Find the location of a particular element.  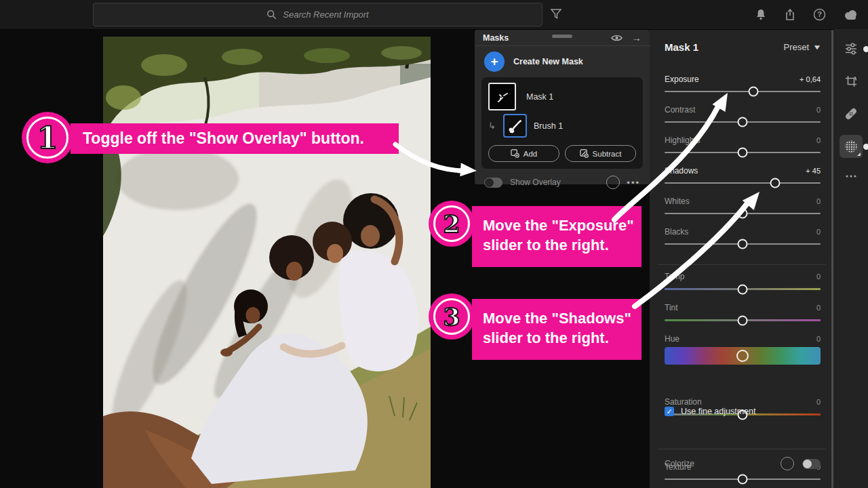

brush-item: ↳ Brush 1 is located at coordinates (562, 126).